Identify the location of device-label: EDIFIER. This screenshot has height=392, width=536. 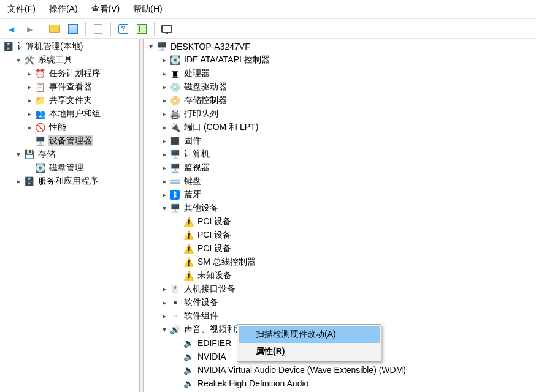
(215, 343).